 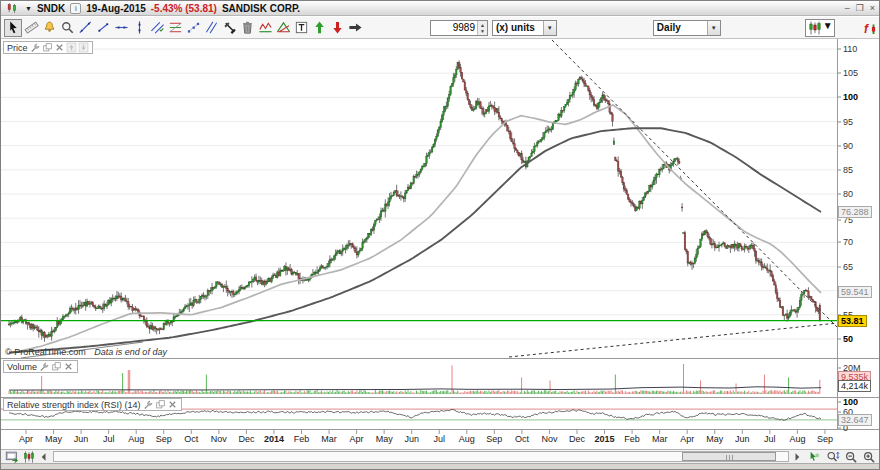 I want to click on zoompointer-button, so click(x=814, y=456).